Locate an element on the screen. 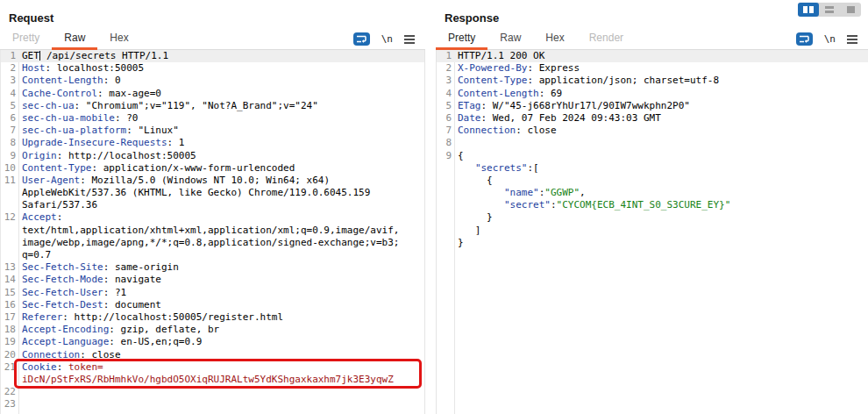  editor-row: 13Sec-Fetch-Site: same-origin is located at coordinates (212, 268).